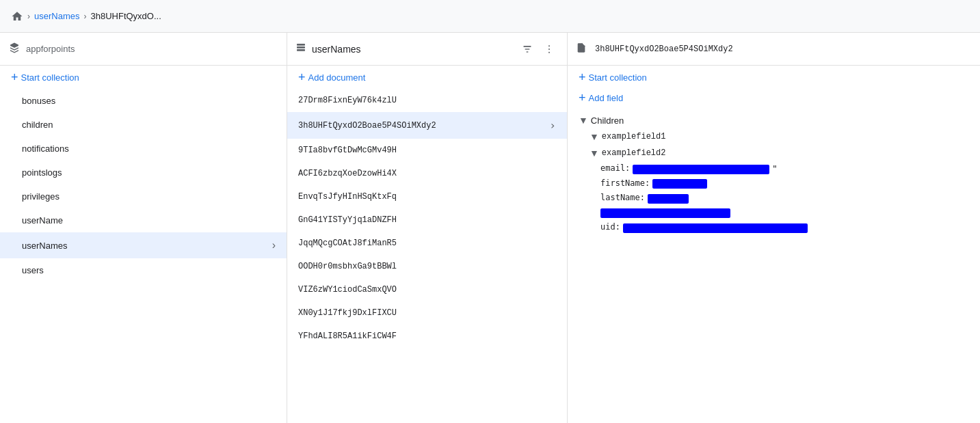 This screenshot has width=980, height=423. What do you see at coordinates (774, 169) in the screenshot?
I see `email-field-row: email: "` at bounding box center [774, 169].